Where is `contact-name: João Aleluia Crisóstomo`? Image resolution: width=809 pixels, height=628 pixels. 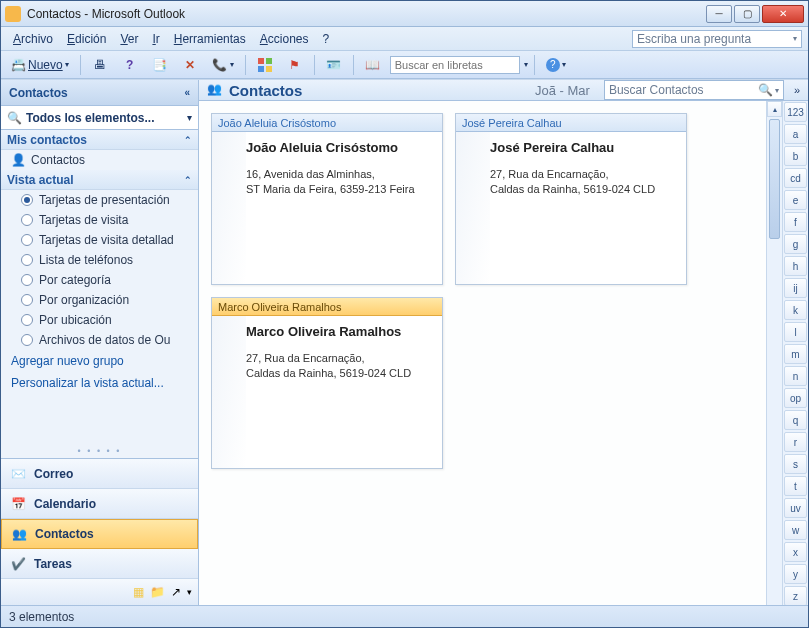
contact-name: João Aleluia Crisóstomo is located at coordinates (340, 148).